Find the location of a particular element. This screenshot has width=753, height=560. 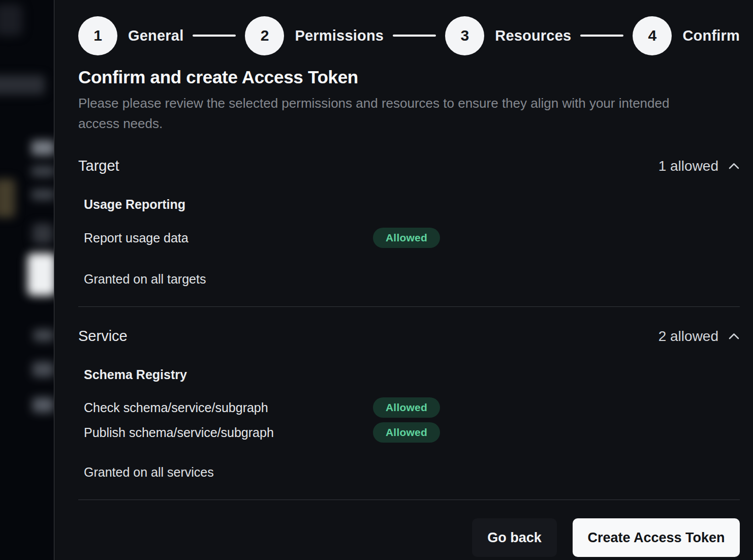

step-number-badge: 4 is located at coordinates (652, 36).